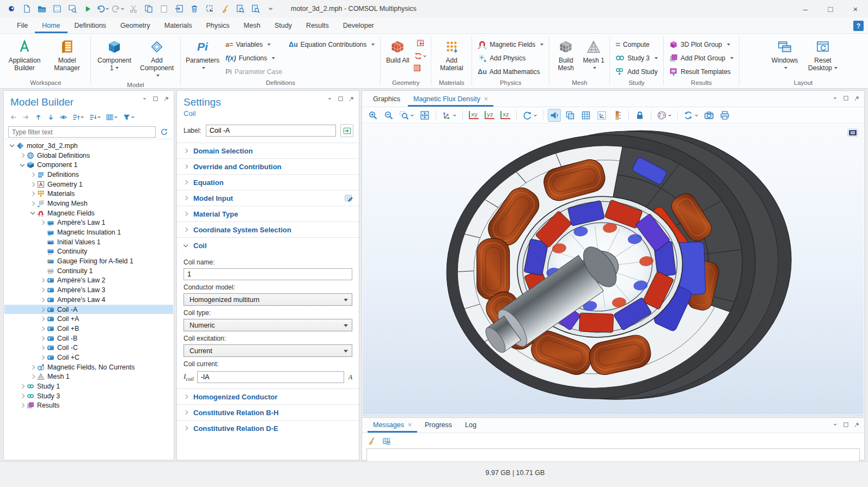 This screenshot has width=868, height=487. Describe the element at coordinates (89, 300) in the screenshot. I see `tree-item-amperes-law-4: Ampère's Law 4` at that location.